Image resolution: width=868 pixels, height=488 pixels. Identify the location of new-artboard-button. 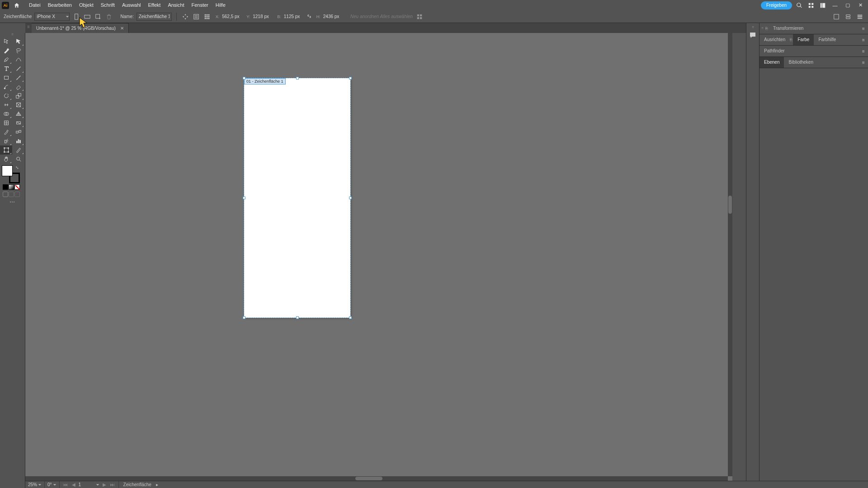
(98, 17).